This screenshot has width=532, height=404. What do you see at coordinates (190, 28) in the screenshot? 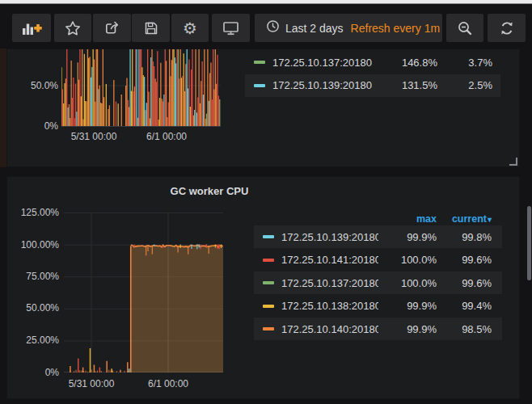
I see `gear-icon: ⚙` at bounding box center [190, 28].